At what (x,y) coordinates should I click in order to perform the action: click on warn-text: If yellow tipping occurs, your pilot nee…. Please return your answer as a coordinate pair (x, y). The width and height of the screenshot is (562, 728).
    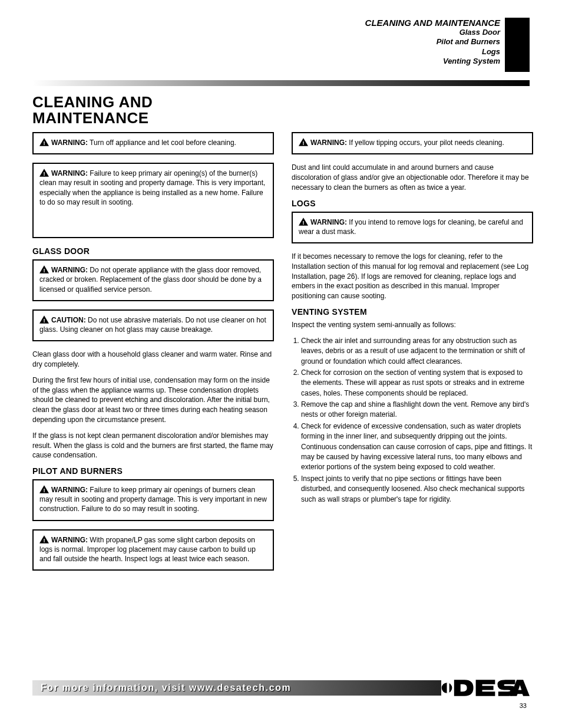
    Looking at the image, I should click on (425, 143).